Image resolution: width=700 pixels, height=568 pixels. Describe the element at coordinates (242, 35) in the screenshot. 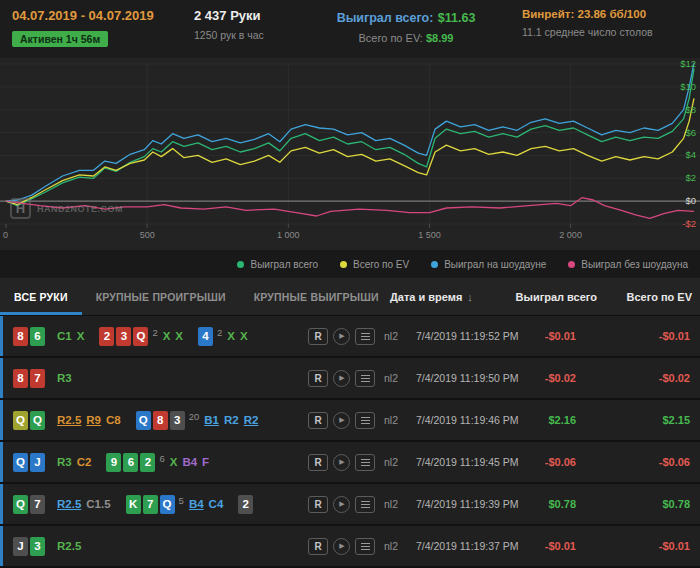

I see `hands-per-hour: 1250 рук в час` at that location.